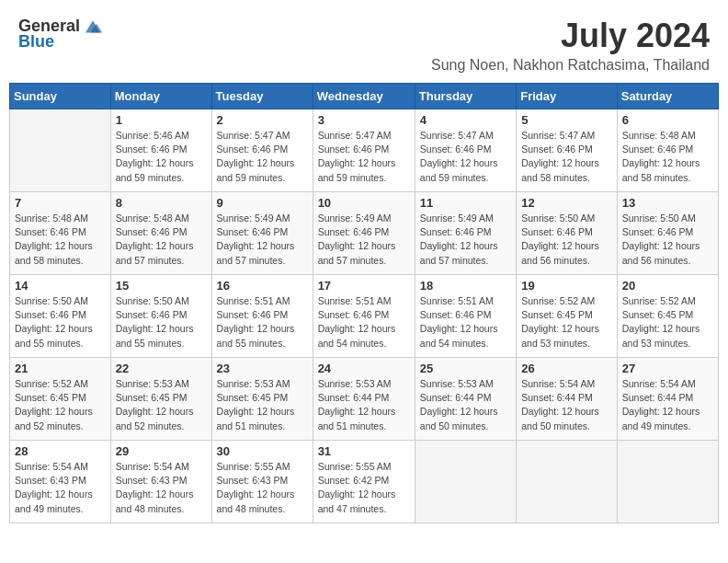 Image resolution: width=728 pixels, height=563 pixels. Describe the element at coordinates (567, 234) in the screenshot. I see `calendar-cell: 12Sunrise: 5:50 AMSunset: 6:46 PMDayligh…` at that location.